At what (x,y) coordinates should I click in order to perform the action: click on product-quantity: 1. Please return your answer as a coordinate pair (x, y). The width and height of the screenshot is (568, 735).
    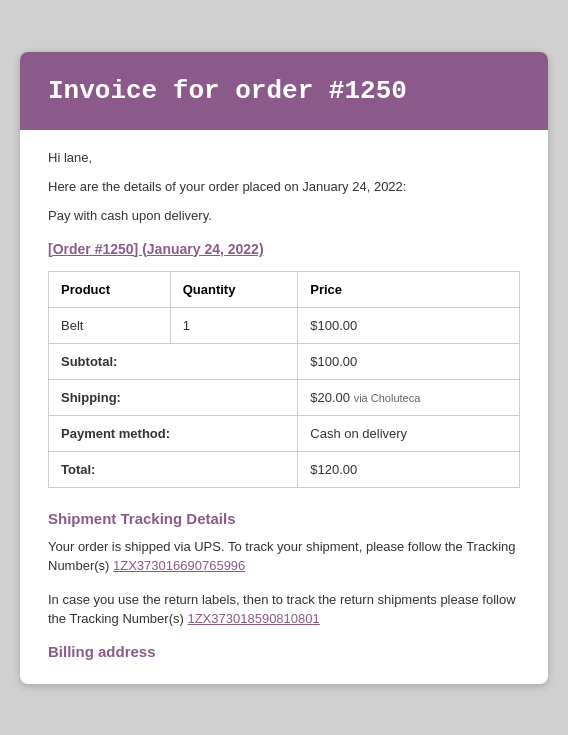
    Looking at the image, I should click on (234, 325).